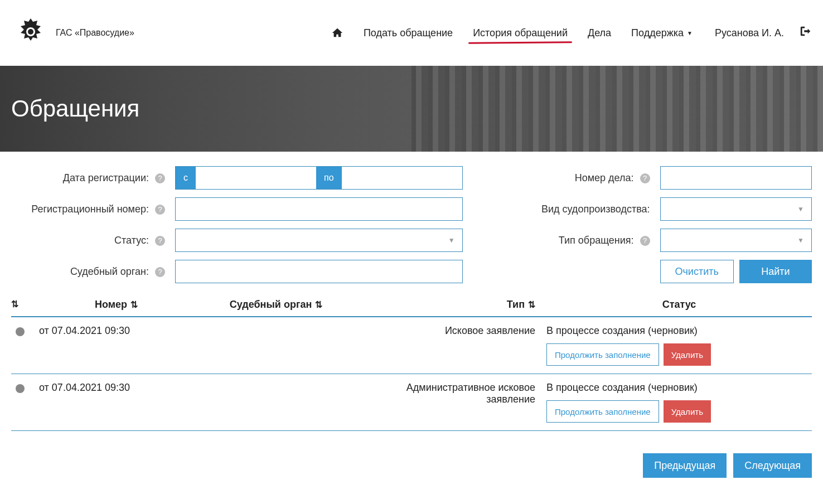 This screenshot has height=504, width=823. Describe the element at coordinates (749, 33) in the screenshot. I see `user-name: Русанова И. А.` at that location.